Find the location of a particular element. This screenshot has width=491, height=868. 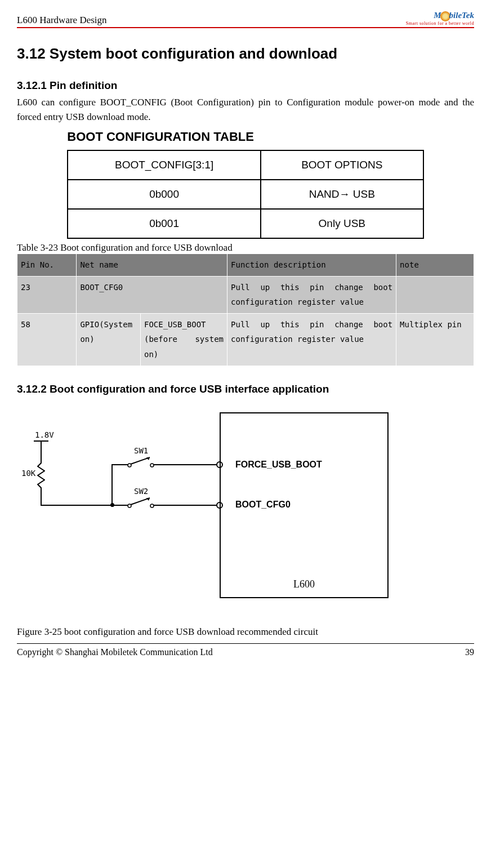

body-paragraph: L600 can configure BOOT_CONFIG (Boot Con… is located at coordinates (246, 109).